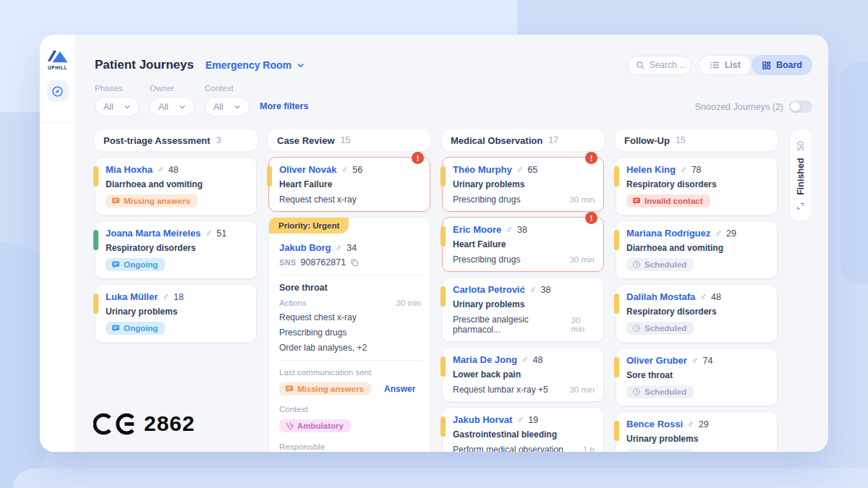 This screenshot has height=488, width=868. What do you see at coordinates (350, 333) in the screenshot?
I see `action-item: Prescribing drugs` at bounding box center [350, 333].